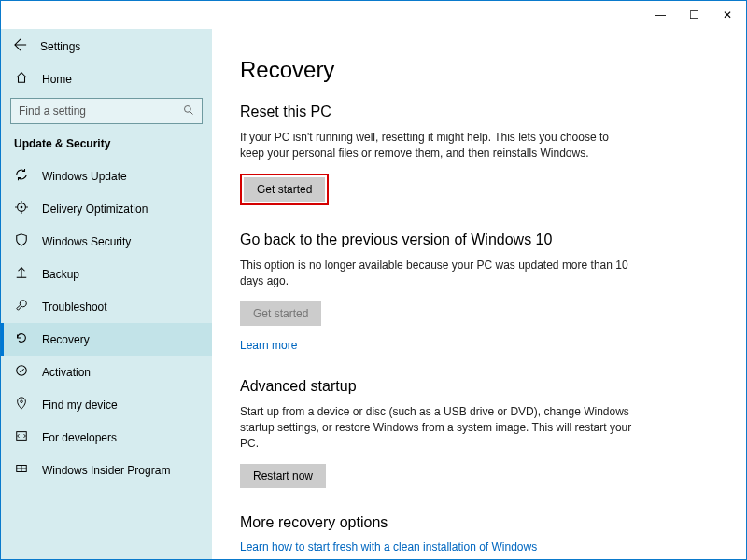  Describe the element at coordinates (106, 470) in the screenshot. I see `sidebar-item-label: Windows Insider Program` at that location.